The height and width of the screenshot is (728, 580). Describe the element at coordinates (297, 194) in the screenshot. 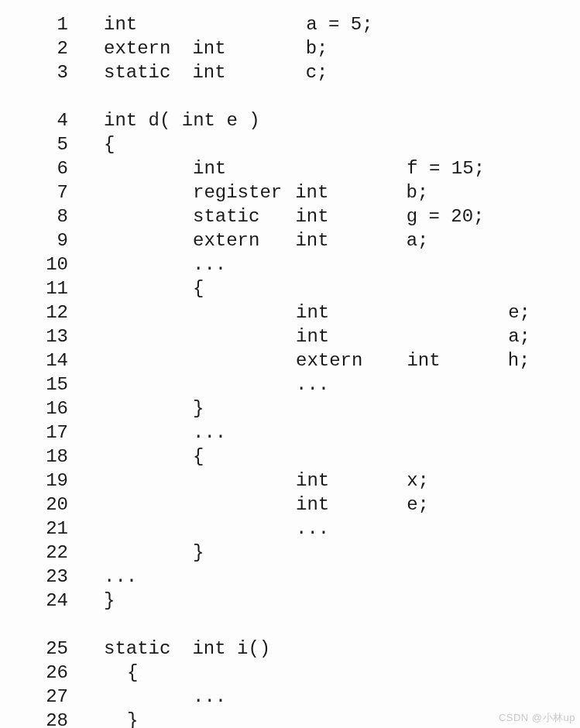

I see `code-line: 7registerintb;` at that location.